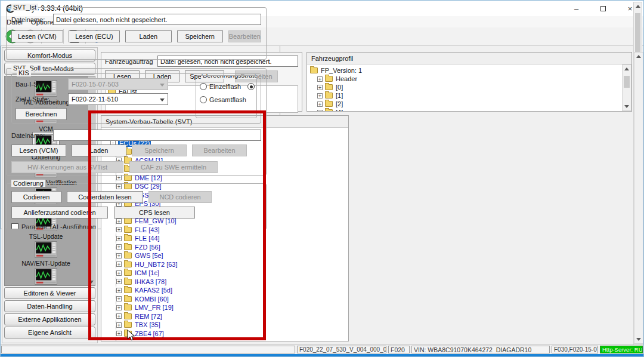  What do you see at coordinates (60, 213) in the screenshot?
I see `anlieferzustand-button: Anlieferzustand codieren` at bounding box center [60, 213].